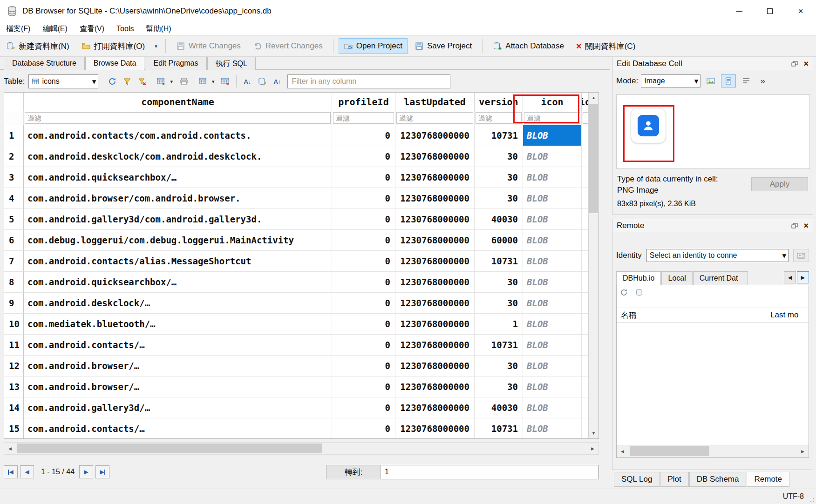  Describe the element at coordinates (364, 102) in the screenshot. I see `column-header-profileId: profileId` at that location.